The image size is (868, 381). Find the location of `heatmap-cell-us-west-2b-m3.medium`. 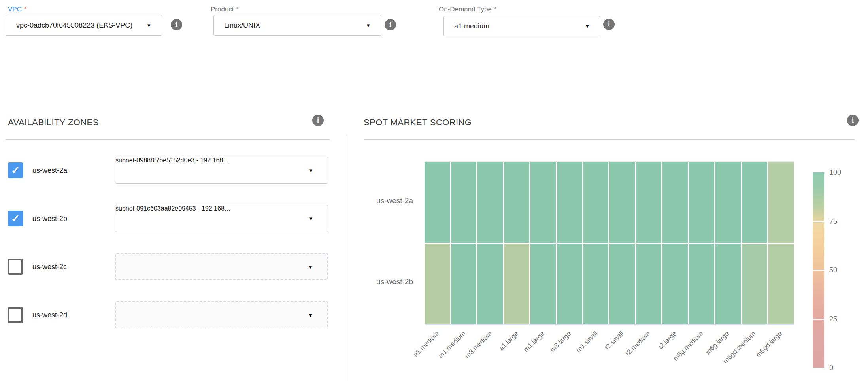

heatmap-cell-us-west-2b-m3.medium is located at coordinates (490, 284).